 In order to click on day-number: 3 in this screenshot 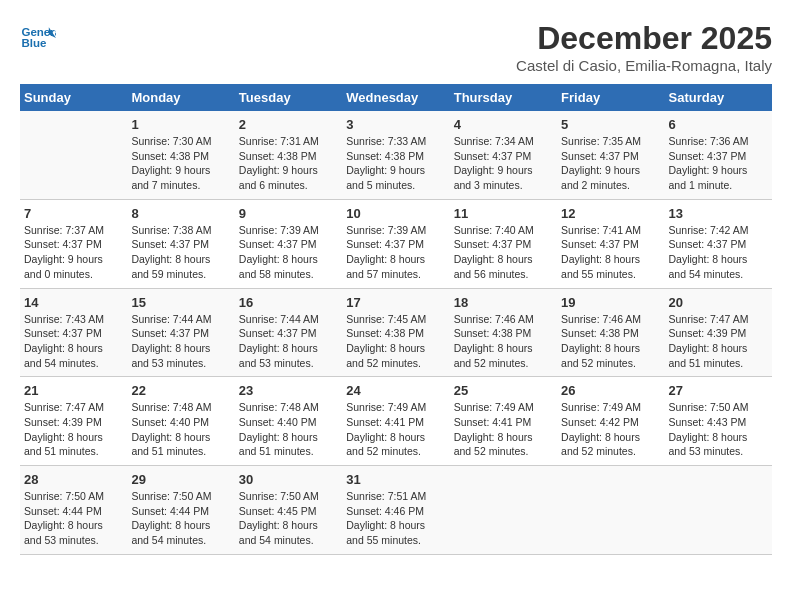, I will do `click(396, 124)`.